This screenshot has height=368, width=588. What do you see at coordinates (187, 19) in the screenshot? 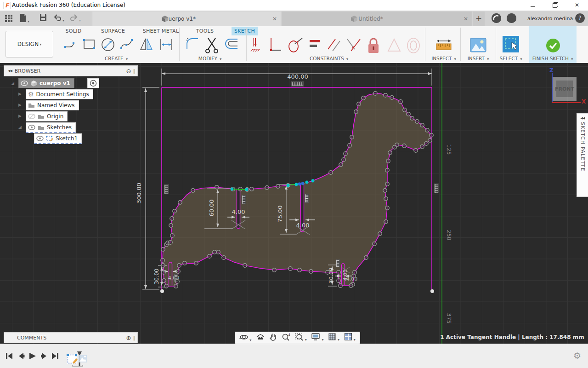
I see `document-tab-active: cuerpo v1* ✕` at bounding box center [187, 19].